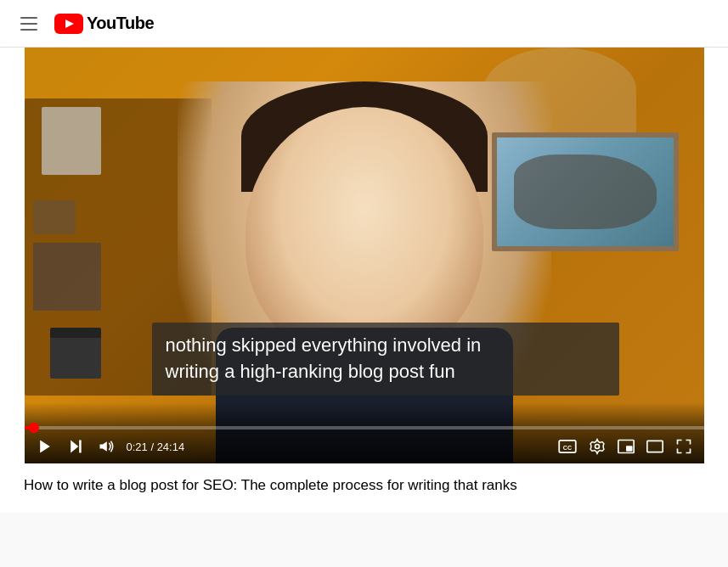 The width and height of the screenshot is (728, 567). Describe the element at coordinates (625, 446) in the screenshot. I see `right-controls: CC` at that location.